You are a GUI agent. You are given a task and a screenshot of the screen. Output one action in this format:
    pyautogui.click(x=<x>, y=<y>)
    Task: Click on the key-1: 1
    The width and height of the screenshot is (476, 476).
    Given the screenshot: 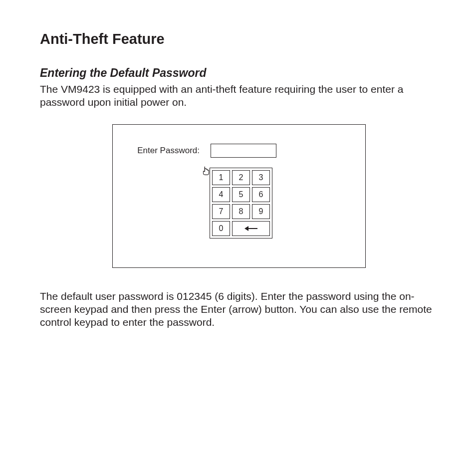 What is the action you would take?
    pyautogui.click(x=221, y=178)
    